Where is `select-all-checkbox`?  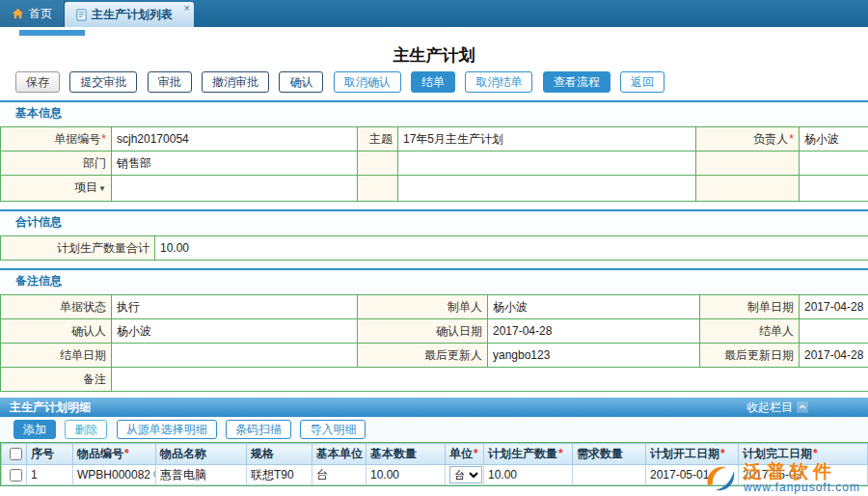 select-all-checkbox is located at coordinates (15, 454).